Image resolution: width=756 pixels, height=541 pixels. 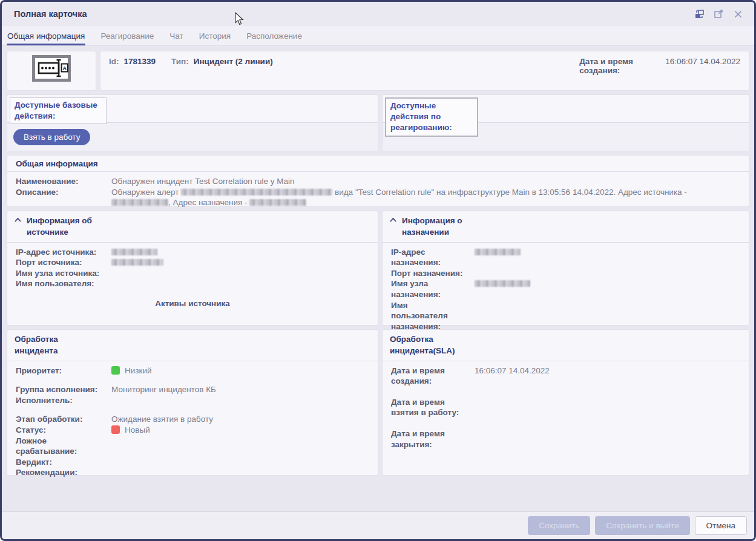 What do you see at coordinates (608, 289) in the screenshot?
I see `destination-host-value` at bounding box center [608, 289].